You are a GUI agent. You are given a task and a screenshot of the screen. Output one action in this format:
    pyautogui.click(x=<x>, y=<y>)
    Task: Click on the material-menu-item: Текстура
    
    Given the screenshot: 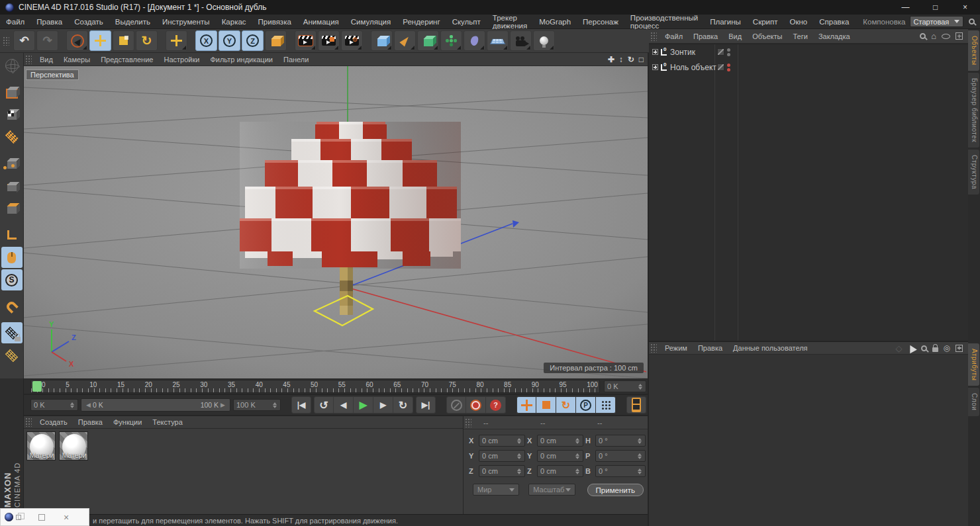 What is the action you would take?
    pyautogui.click(x=167, y=422)
    